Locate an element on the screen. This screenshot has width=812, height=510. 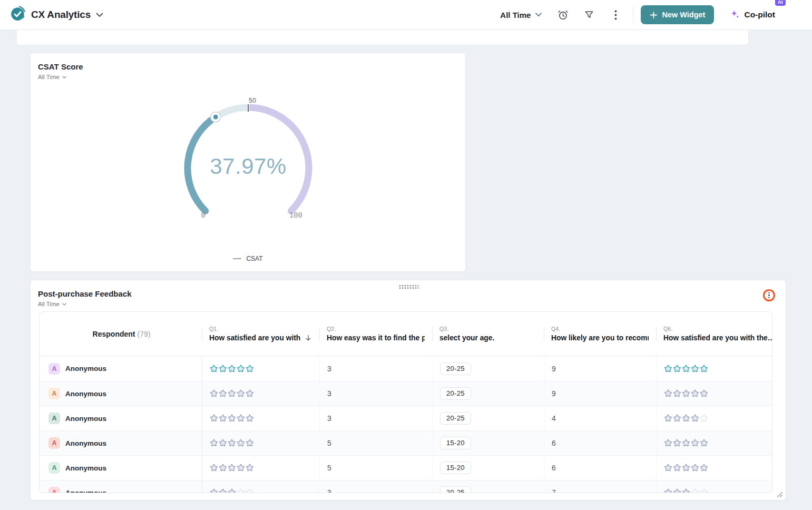
gauge-legend-item: CSAT is located at coordinates (248, 259).